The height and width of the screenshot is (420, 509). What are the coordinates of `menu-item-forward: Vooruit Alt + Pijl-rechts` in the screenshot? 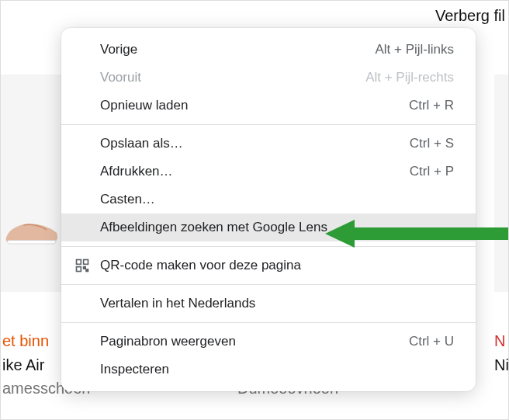 It's located at (268, 78).